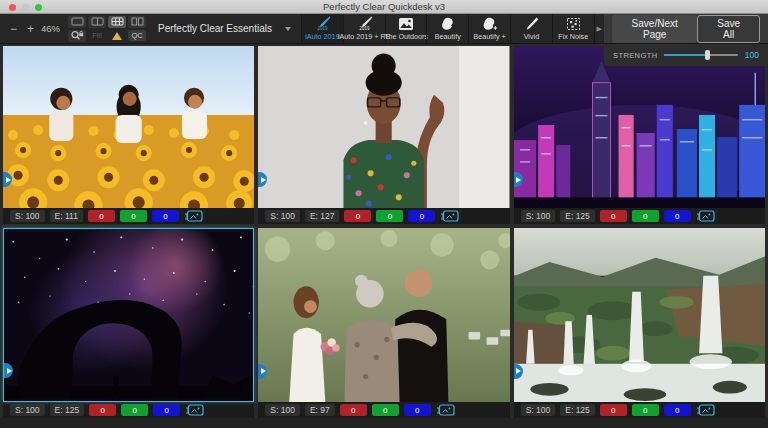  What do you see at coordinates (640, 127) in the screenshot?
I see `photo-thumbnail-skyline` at bounding box center [640, 127].